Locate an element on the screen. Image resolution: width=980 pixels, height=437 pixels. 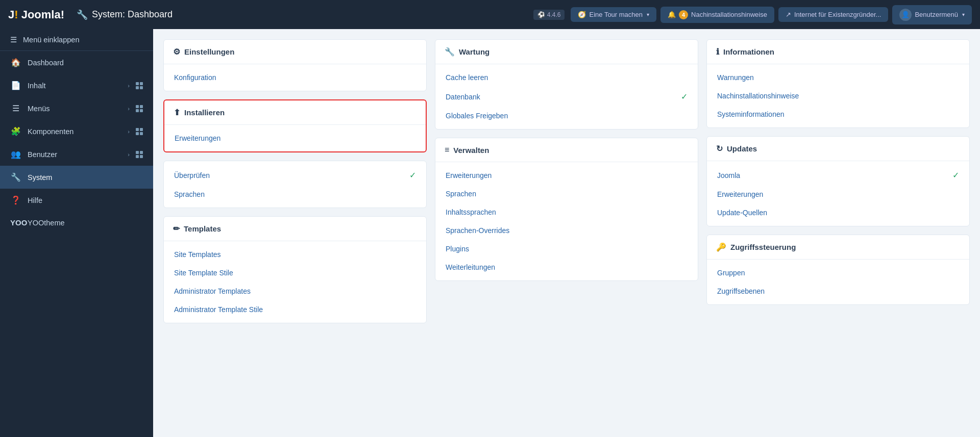
link-site-templates: Site Templates is located at coordinates (295, 254).